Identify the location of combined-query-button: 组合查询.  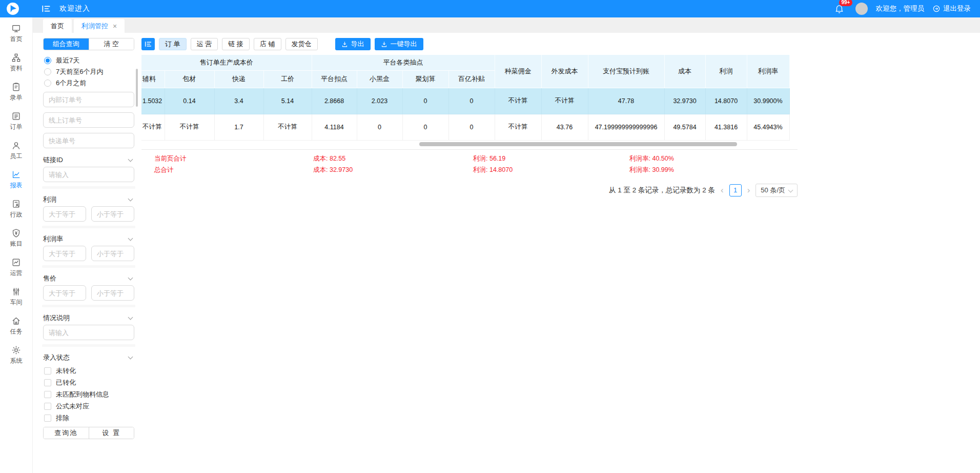
(66, 44).